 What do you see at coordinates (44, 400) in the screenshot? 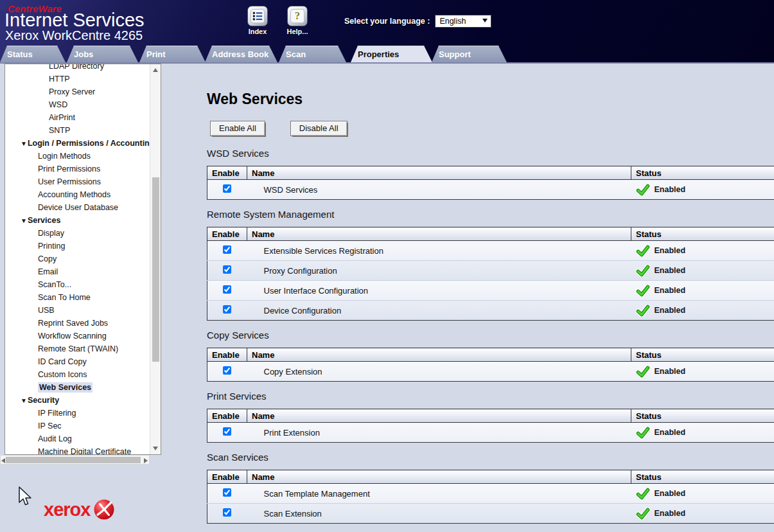
I see `sidebar-item-label: Security` at bounding box center [44, 400].